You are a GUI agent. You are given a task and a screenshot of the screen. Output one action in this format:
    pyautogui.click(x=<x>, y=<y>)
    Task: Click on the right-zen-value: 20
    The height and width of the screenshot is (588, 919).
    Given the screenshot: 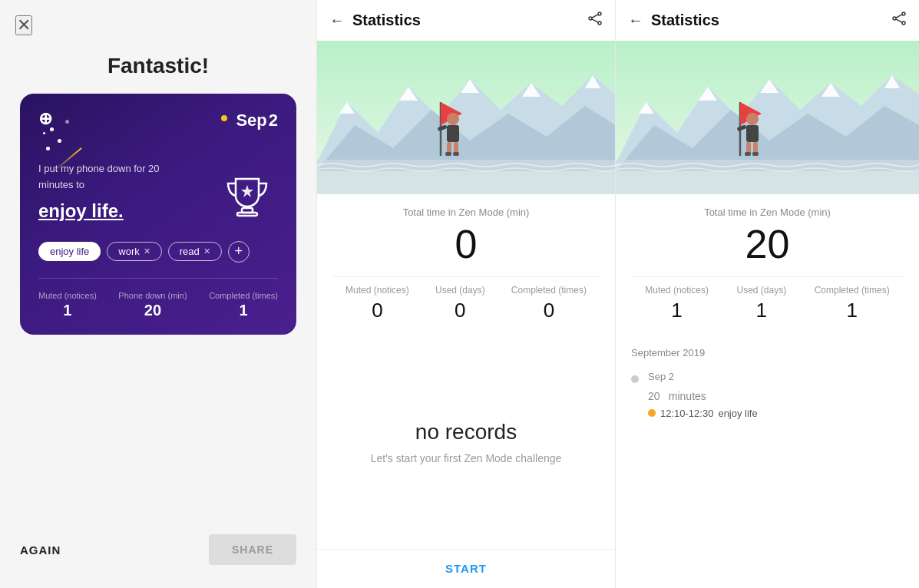 What is the action you would take?
    pyautogui.click(x=768, y=244)
    